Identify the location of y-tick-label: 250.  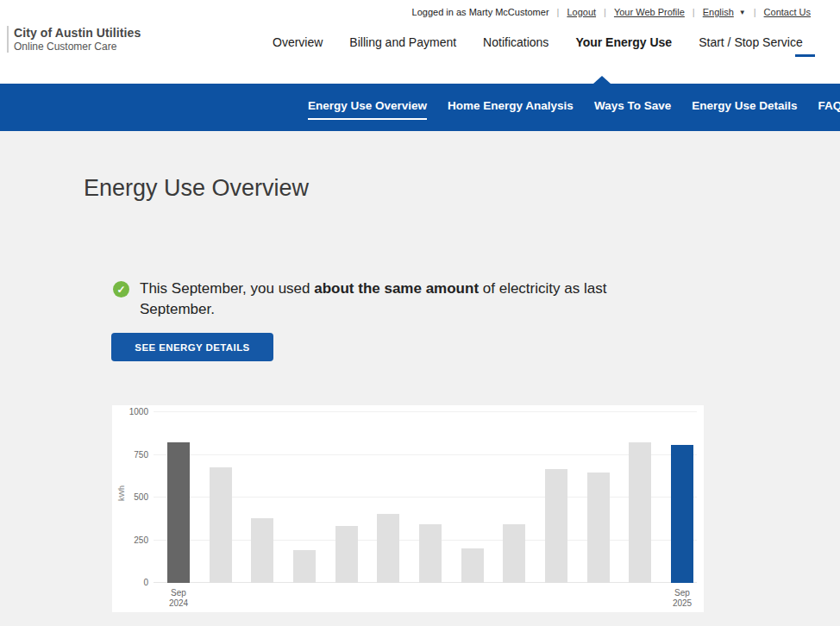
(132, 541).